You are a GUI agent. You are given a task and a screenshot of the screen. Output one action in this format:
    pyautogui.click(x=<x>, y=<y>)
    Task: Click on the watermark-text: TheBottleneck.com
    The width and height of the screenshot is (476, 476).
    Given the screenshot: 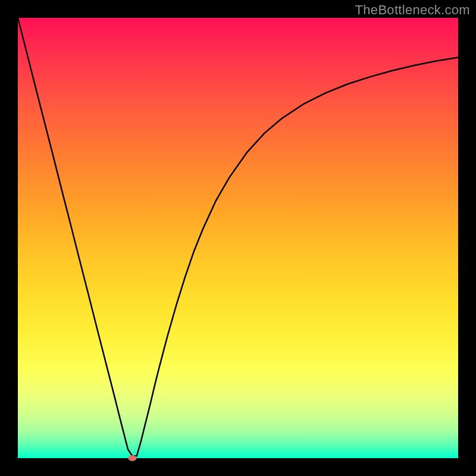 What is the action you would take?
    pyautogui.click(x=413, y=10)
    